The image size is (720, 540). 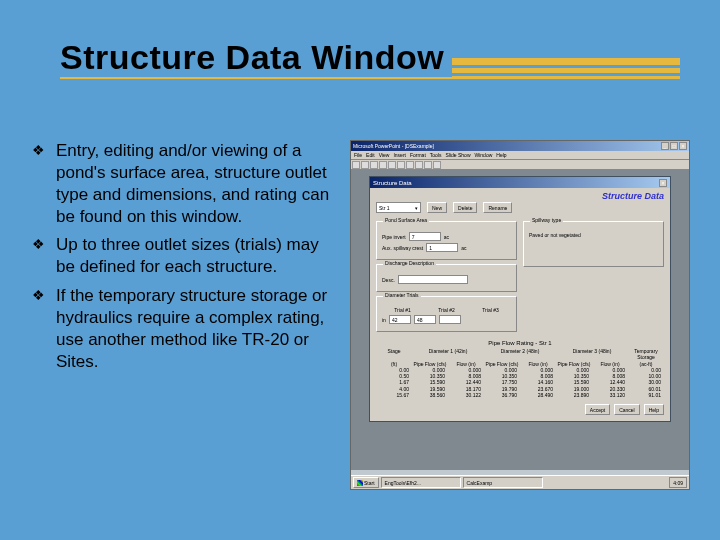 I want to click on taskbar-item: EngTools\Efh2..., so click(x=421, y=482).